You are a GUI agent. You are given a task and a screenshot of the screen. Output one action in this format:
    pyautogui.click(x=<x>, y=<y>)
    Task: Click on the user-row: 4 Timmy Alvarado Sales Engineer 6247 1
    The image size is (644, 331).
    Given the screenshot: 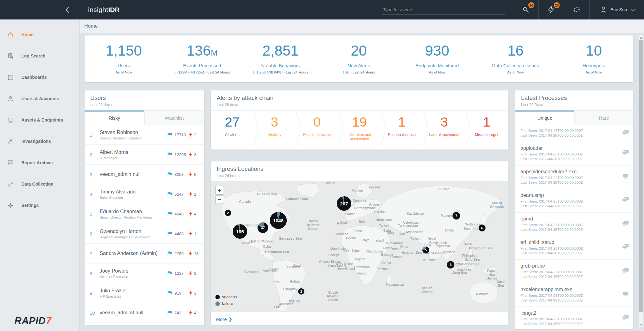 What is the action you would take?
    pyautogui.click(x=144, y=194)
    